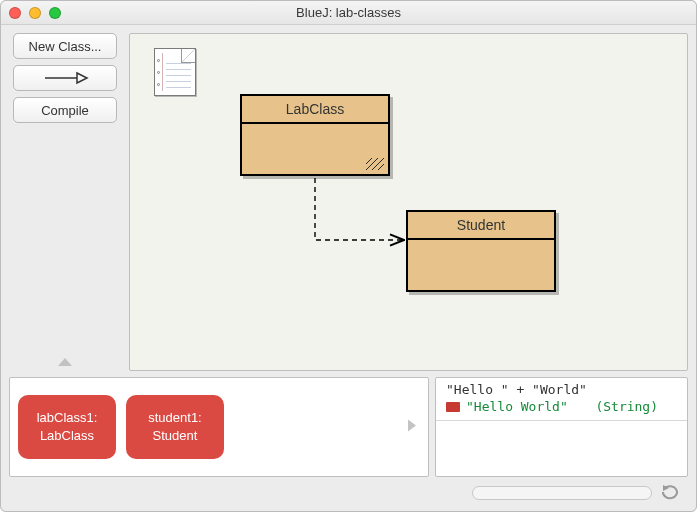 The image size is (697, 512). Describe the element at coordinates (65, 78) in the screenshot. I see `arrow-right-icon` at that location.